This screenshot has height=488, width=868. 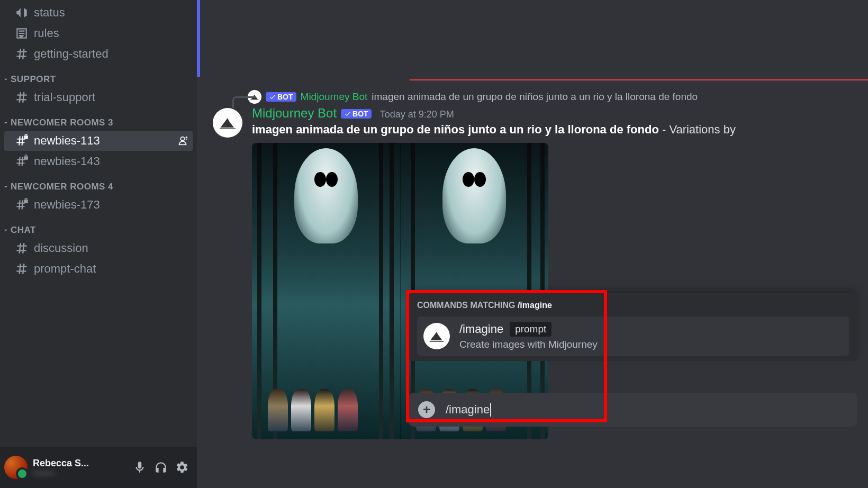 I want to click on category-label: NEWCOMER ROOMS 3, so click(x=62, y=123).